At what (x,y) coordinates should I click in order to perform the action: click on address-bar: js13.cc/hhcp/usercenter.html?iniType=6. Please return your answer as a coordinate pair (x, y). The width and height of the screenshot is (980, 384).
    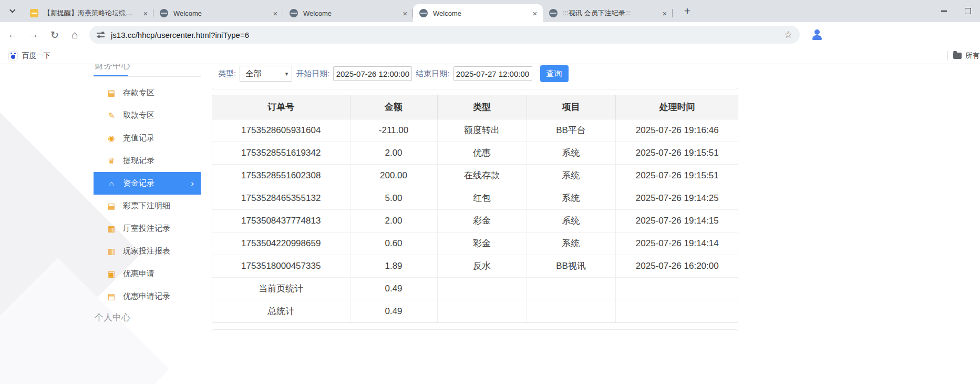
    Looking at the image, I should click on (445, 35).